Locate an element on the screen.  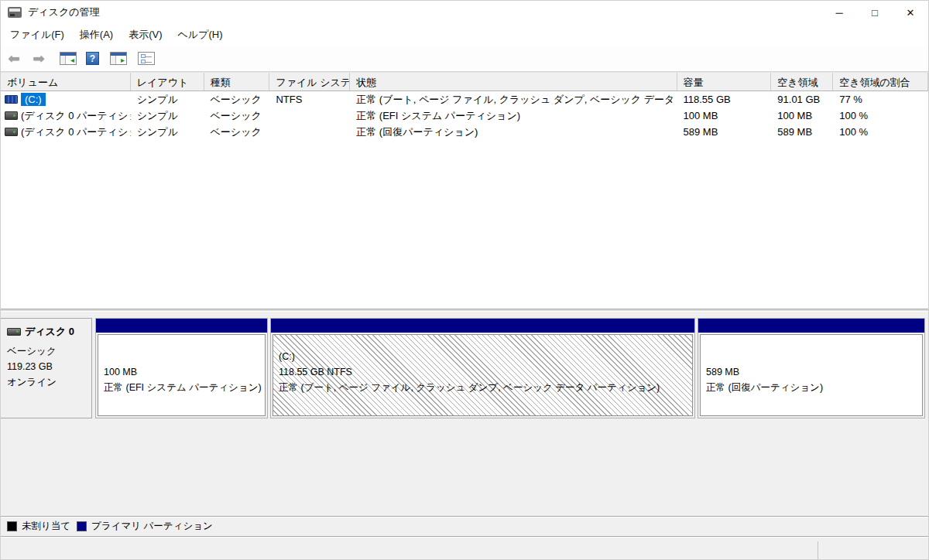
properties-icon is located at coordinates (146, 59).